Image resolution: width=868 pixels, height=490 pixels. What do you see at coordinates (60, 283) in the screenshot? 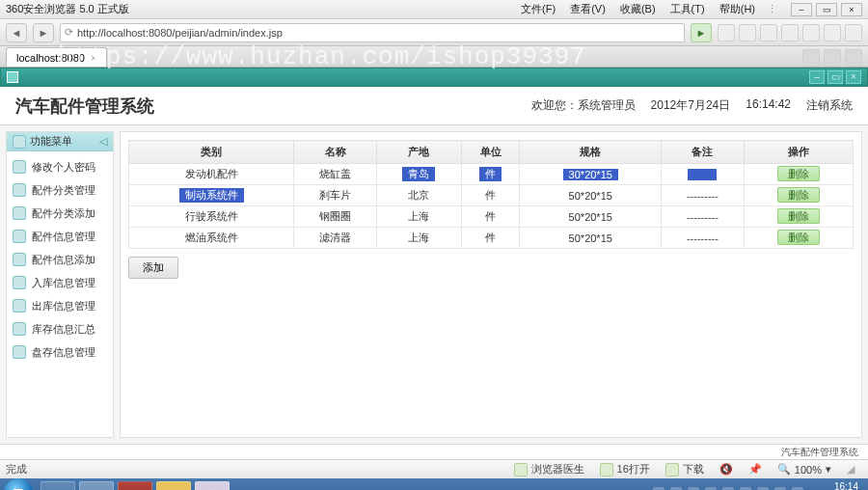
I see `sidebar-item-5: 入库信息管理` at bounding box center [60, 283].